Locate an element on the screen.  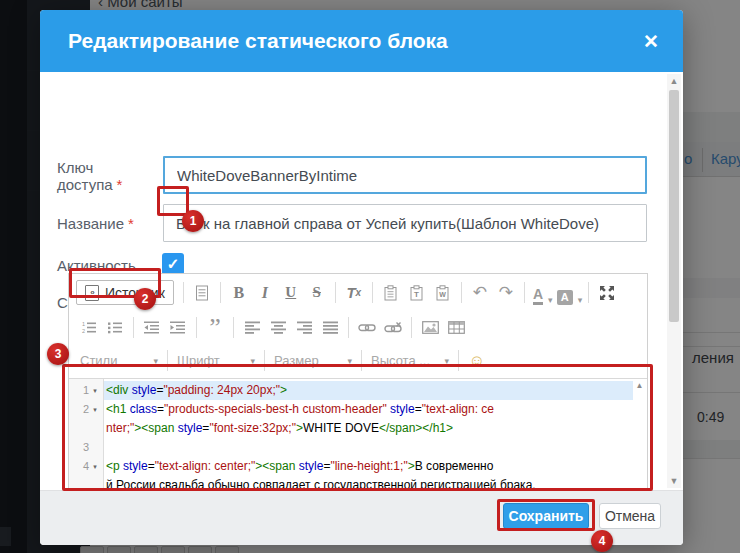
key-label: Ключдоступа* is located at coordinates (90, 176).